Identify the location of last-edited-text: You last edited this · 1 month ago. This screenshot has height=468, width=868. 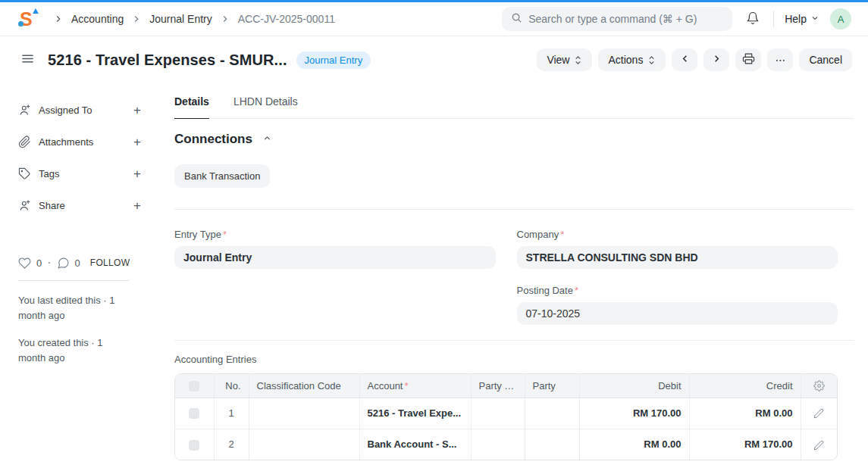
(75, 308).